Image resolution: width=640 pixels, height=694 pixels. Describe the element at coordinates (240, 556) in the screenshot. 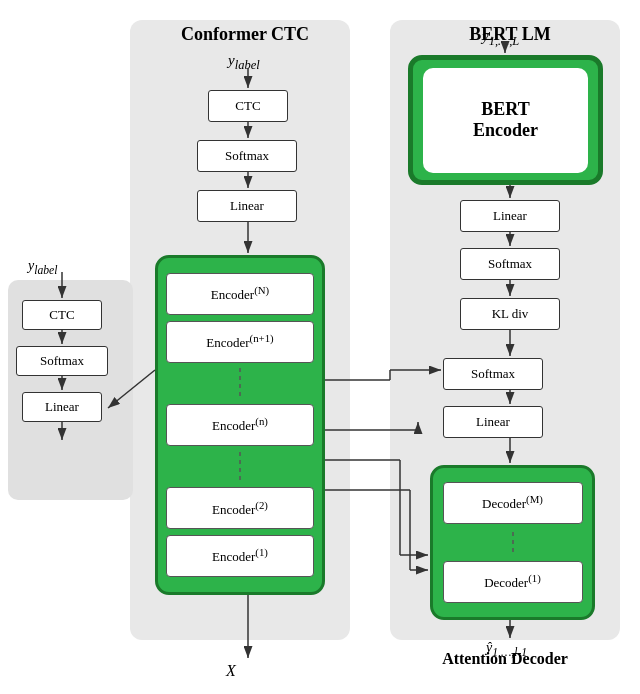

I see `encoder-1-label: Encoder(1)` at that location.